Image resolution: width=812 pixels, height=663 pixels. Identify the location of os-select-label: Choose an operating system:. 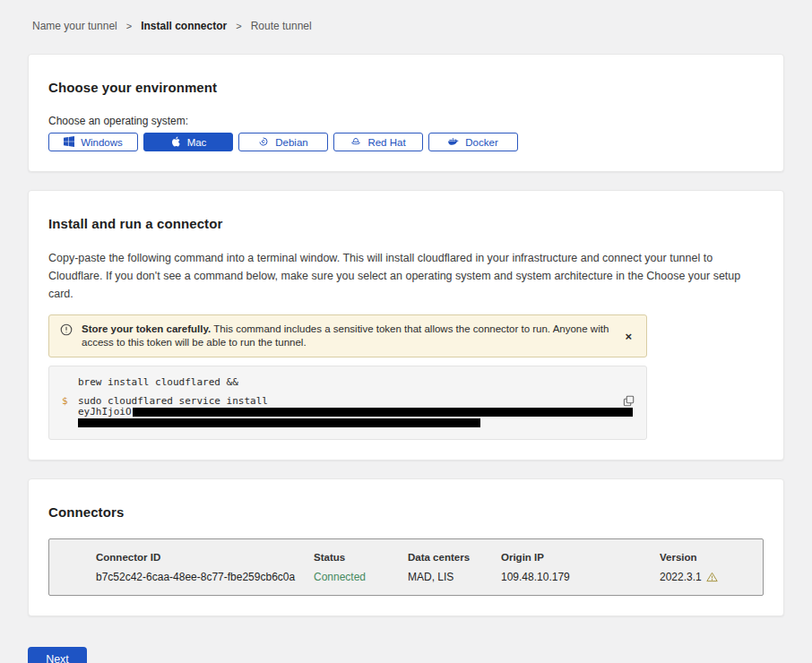
(406, 121).